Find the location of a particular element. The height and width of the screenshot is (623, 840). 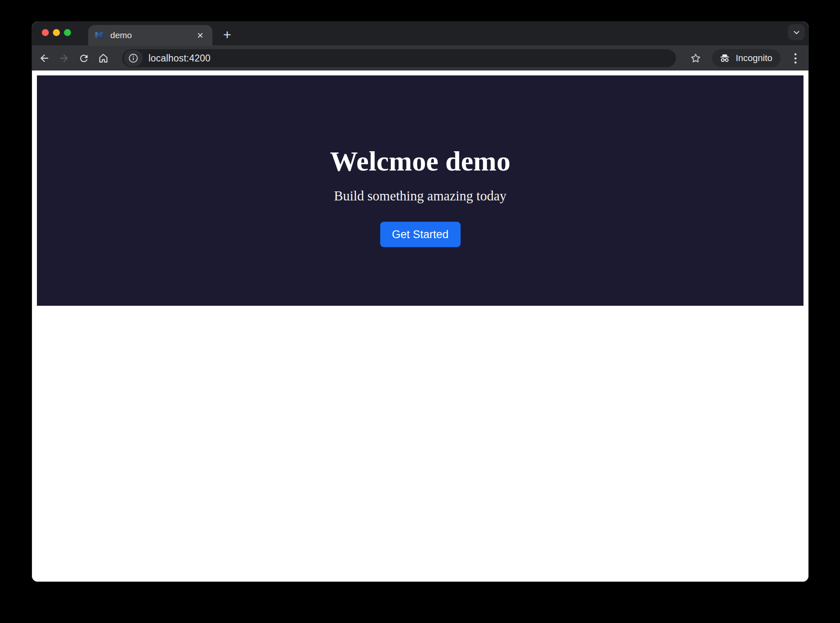

browser-tab-demo: demo × is located at coordinates (150, 35).